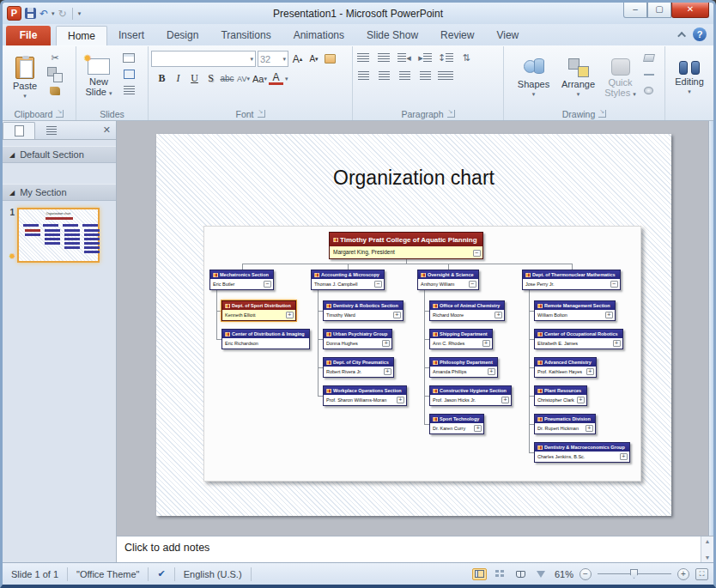 This screenshot has width=716, height=588. I want to click on shape-effects-button, so click(649, 91).